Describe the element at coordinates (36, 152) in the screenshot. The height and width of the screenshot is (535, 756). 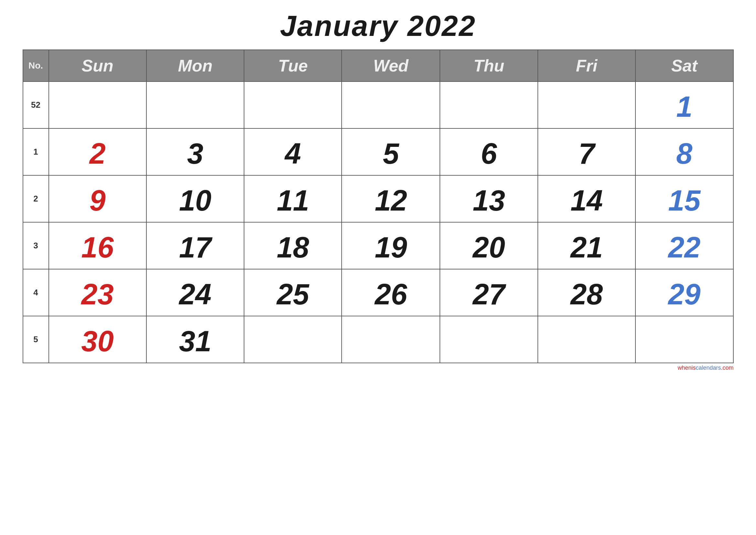
I see `week-number: 1` at that location.